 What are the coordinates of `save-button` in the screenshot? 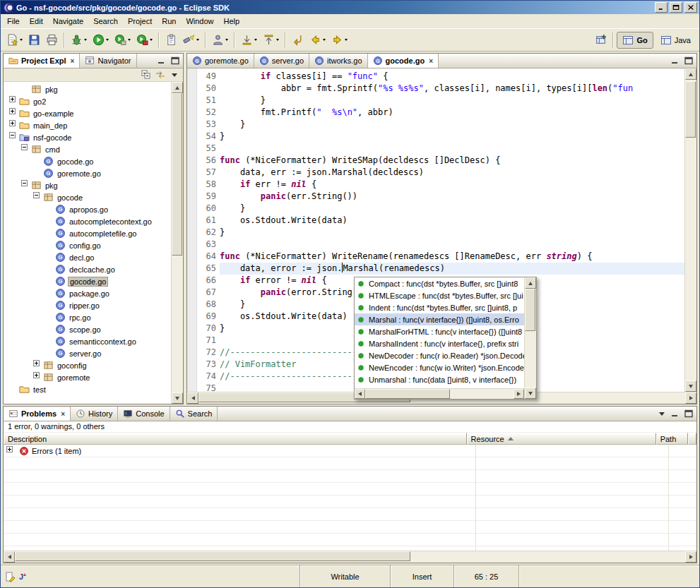 It's located at (34, 40).